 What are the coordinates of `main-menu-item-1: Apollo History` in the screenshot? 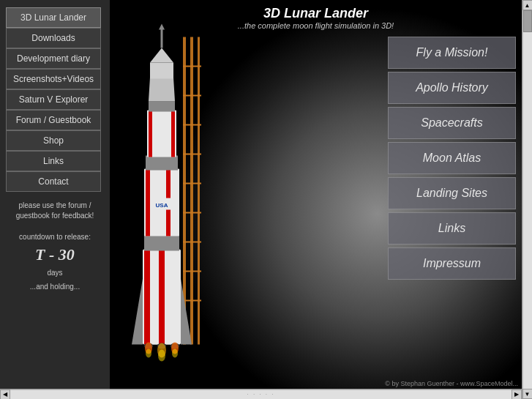 It's located at (452, 88).